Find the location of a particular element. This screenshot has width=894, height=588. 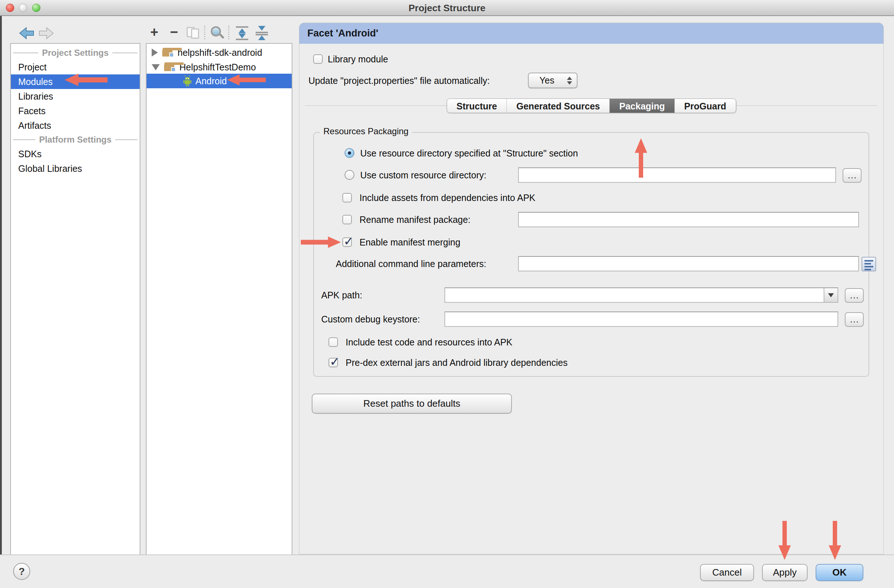

update-properties-label: Update "project.properties" file automat… is located at coordinates (399, 80).